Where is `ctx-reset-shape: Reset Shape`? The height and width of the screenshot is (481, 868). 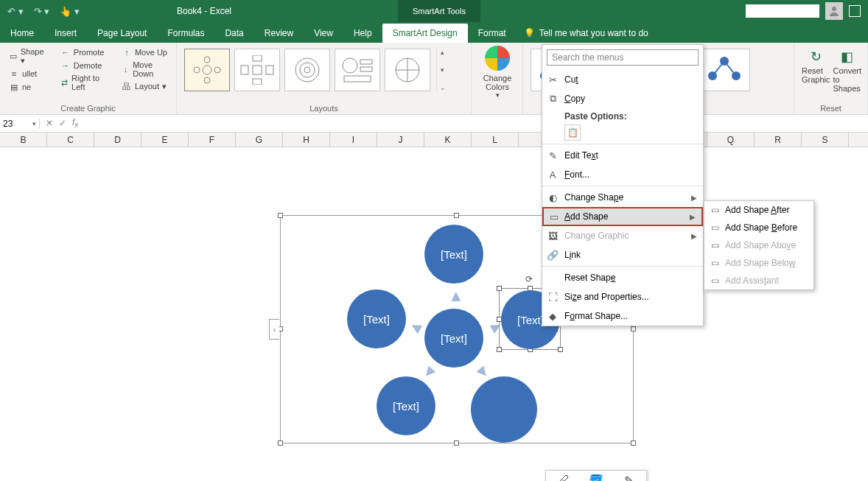 ctx-reset-shape: Reset Shape is located at coordinates (623, 278).